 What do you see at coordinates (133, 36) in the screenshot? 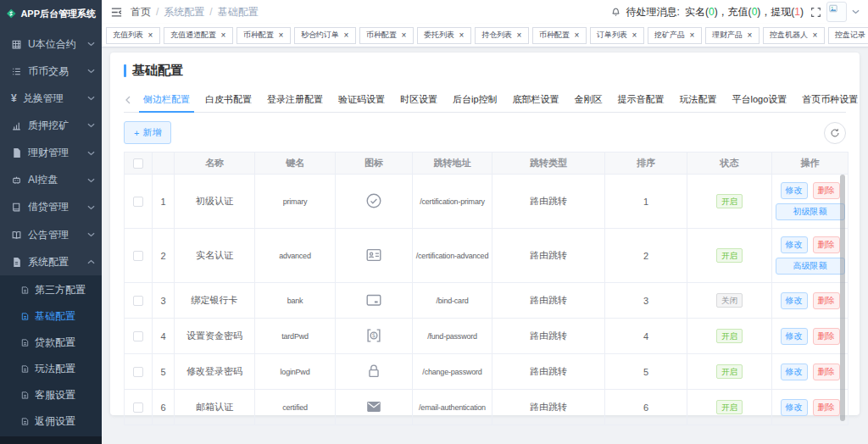
I see `tab-item: 充值列表×` at bounding box center [133, 36].